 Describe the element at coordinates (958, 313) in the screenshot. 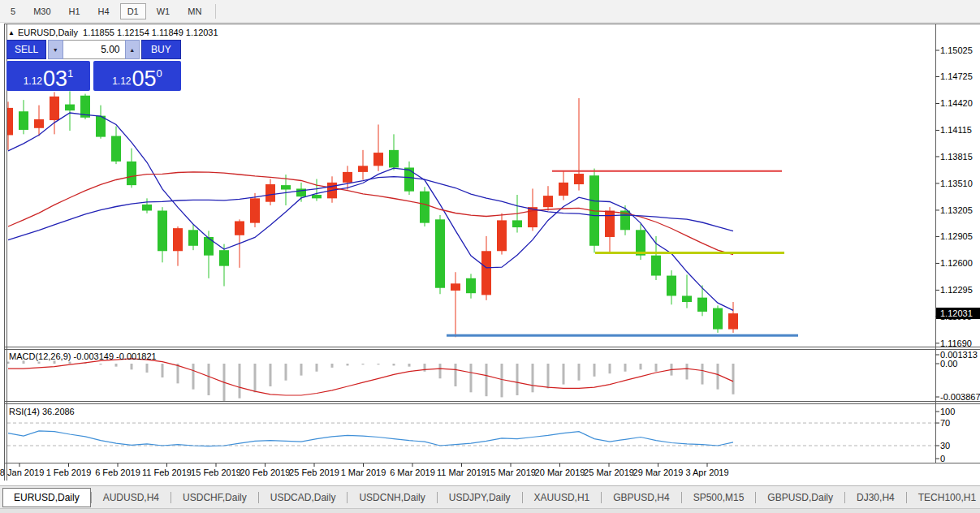

I see `current-price-marker: 1.12031` at that location.